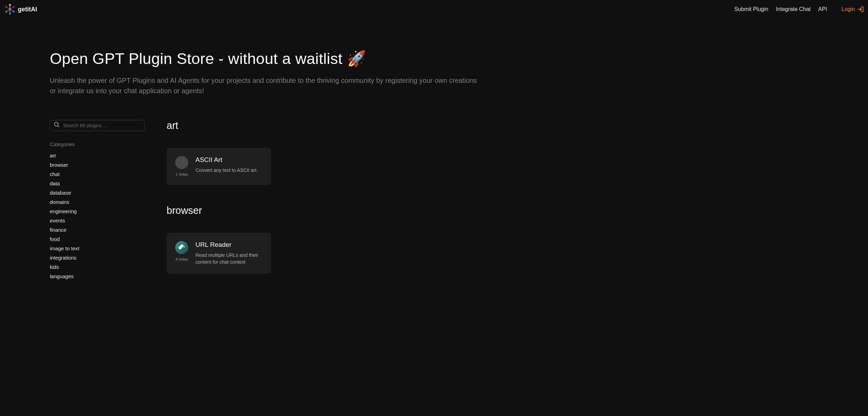 This screenshot has height=416, width=868. What do you see at coordinates (98, 205) in the screenshot?
I see `sidebar: Categories art browser chat data databas…` at bounding box center [98, 205].